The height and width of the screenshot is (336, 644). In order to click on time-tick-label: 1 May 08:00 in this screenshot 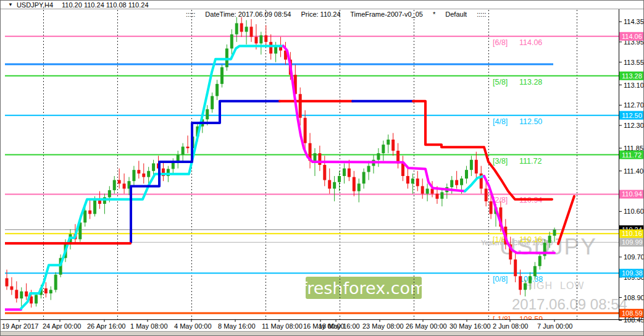, I will do `click(149, 326)`.